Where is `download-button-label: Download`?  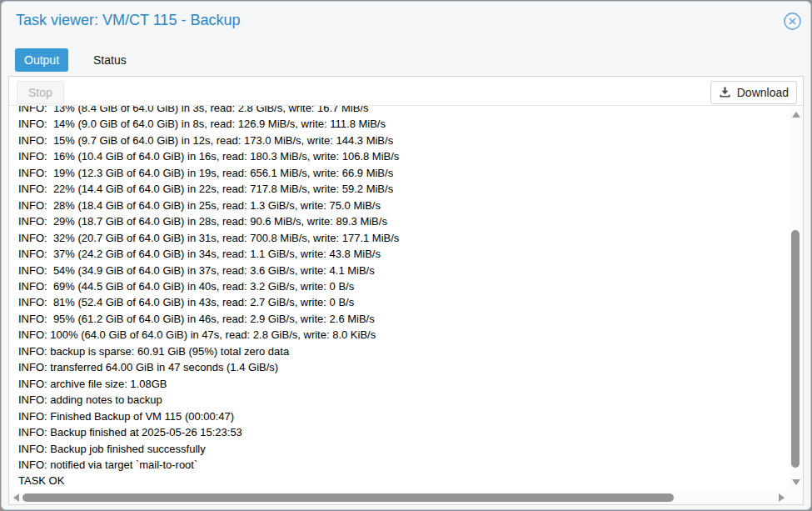
download-button-label: Download is located at coordinates (763, 93).